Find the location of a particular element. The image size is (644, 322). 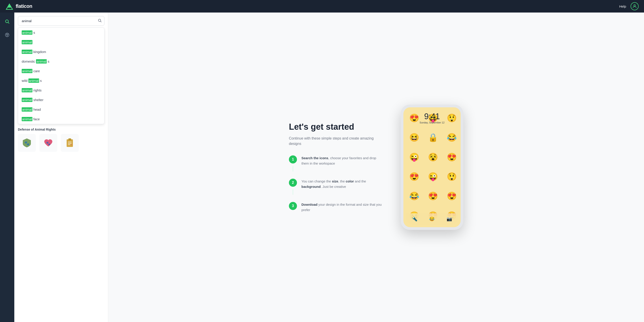

shield-paw-icon: 🐾 is located at coordinates (27, 143).